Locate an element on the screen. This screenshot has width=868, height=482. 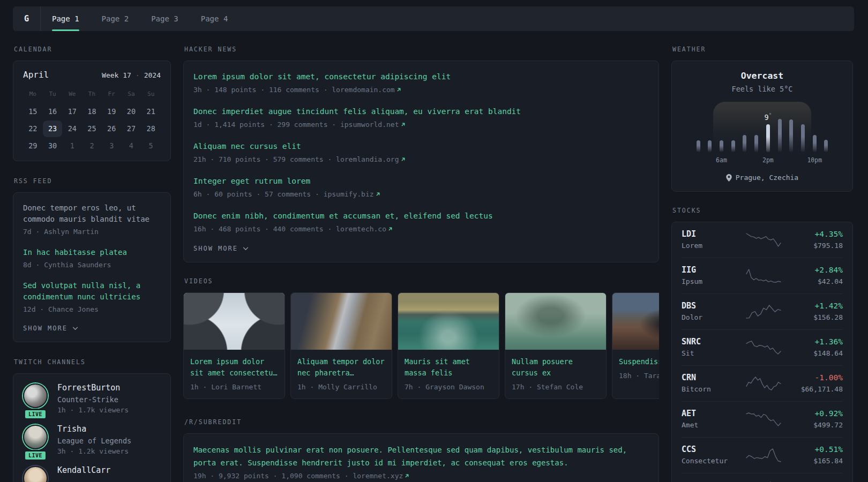
hn-story: Lorem ipsum dolor sit amet, consectetur … is located at coordinates (421, 84).